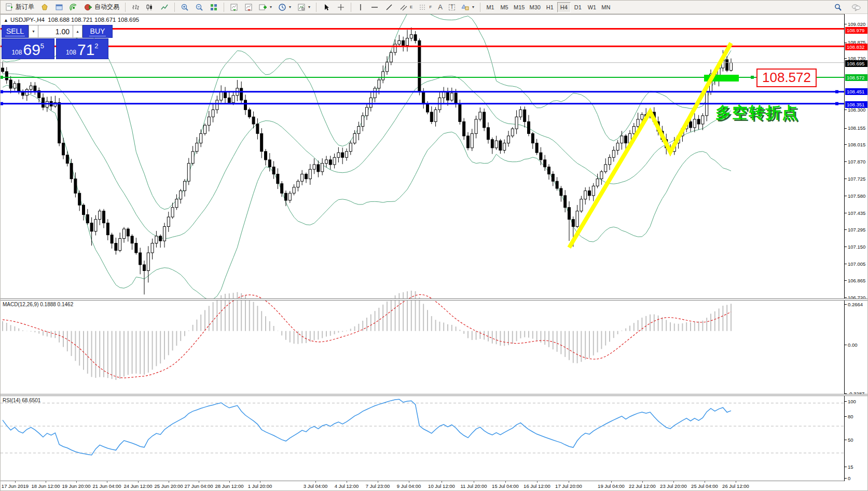 Image resolution: width=868 pixels, height=491 pixels. I want to click on price-alert-button, so click(45, 7).